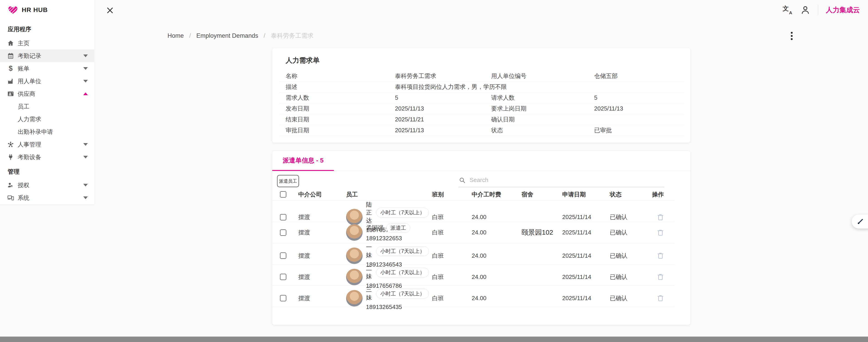  I want to click on sidebar-item-home: 主页, so click(47, 43).